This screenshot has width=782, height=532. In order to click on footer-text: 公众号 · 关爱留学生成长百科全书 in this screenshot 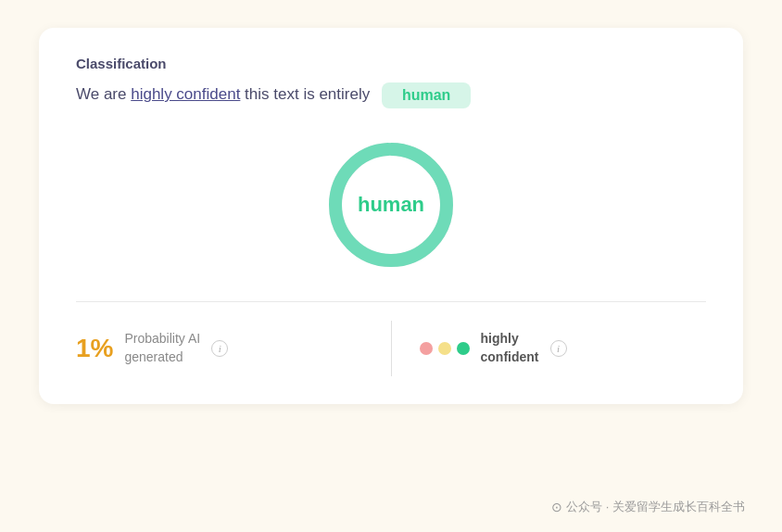, I will do `click(656, 507)`.